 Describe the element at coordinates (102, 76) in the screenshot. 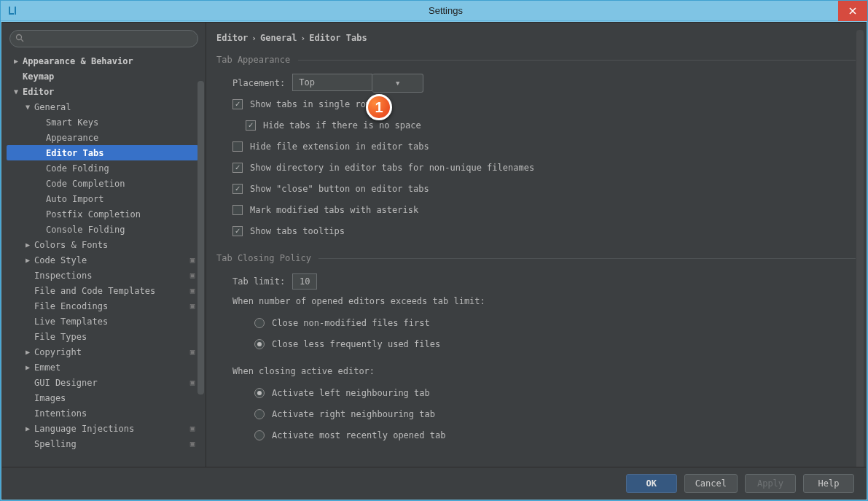

I see `sidebar-item-keymap: Keymap` at that location.